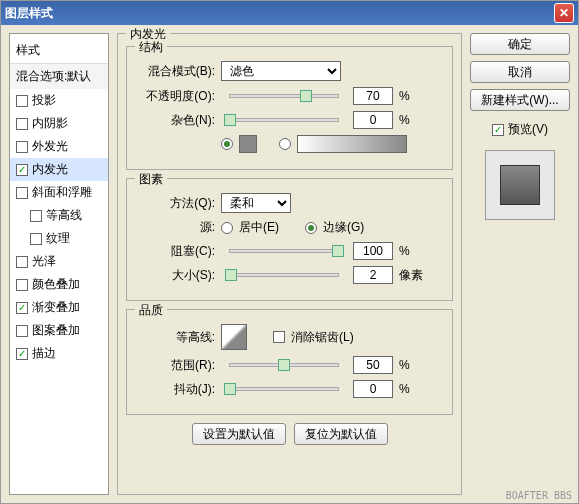 Image resolution: width=579 pixels, height=504 pixels. I want to click on style-item: ✓渐变叠加, so click(59, 308).